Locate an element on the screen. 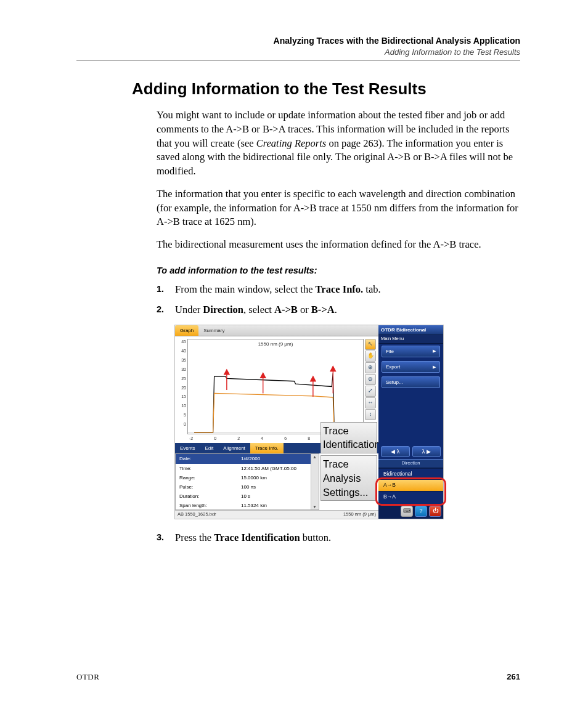 The width and height of the screenshot is (588, 714). footer-page: 261 is located at coordinates (513, 677).